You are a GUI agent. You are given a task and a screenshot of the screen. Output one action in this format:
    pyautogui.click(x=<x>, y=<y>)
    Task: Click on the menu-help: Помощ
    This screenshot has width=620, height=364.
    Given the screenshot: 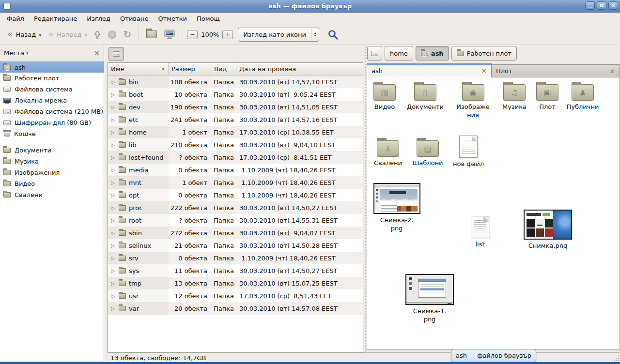 What is the action you would take?
    pyautogui.click(x=208, y=18)
    